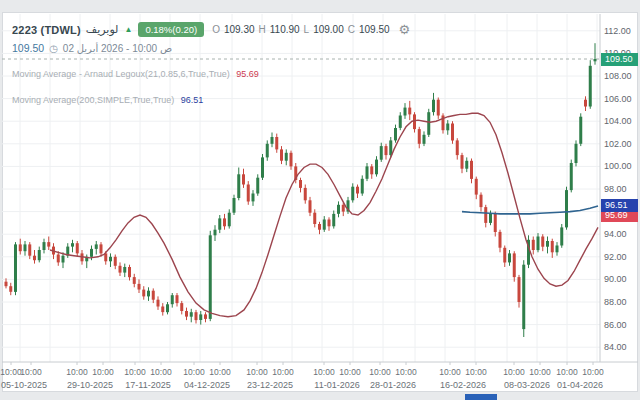 The image size is (640, 400). What do you see at coordinates (618, 31) in the screenshot?
I see `price-axis-label: 112.00` at bounding box center [618, 31].